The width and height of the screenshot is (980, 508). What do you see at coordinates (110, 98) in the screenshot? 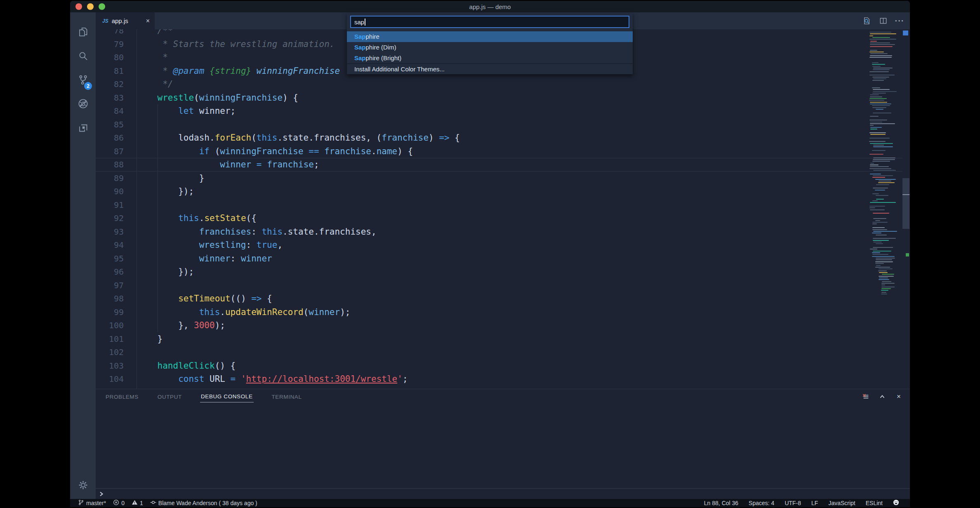
I see `line-number: 83` at bounding box center [110, 98].